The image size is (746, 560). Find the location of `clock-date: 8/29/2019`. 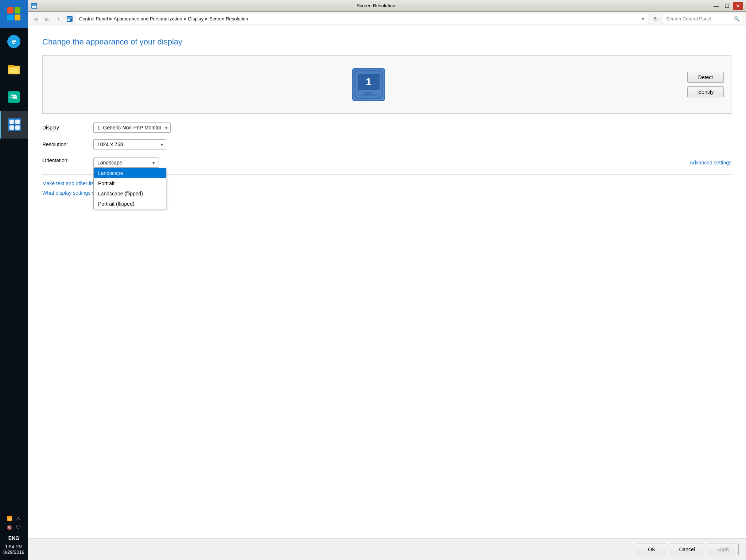

clock-date: 8/29/2019 is located at coordinates (14, 552).